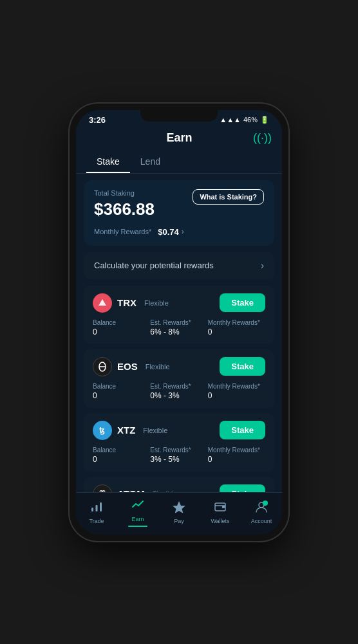  Describe the element at coordinates (242, 367) in the screenshot. I see `stake-button-eos: Stake` at that location.